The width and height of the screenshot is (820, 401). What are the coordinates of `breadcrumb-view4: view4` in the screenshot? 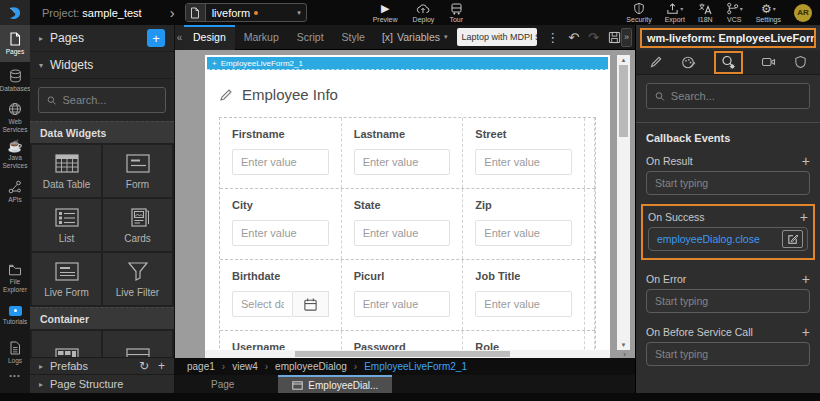 It's located at (245, 366).